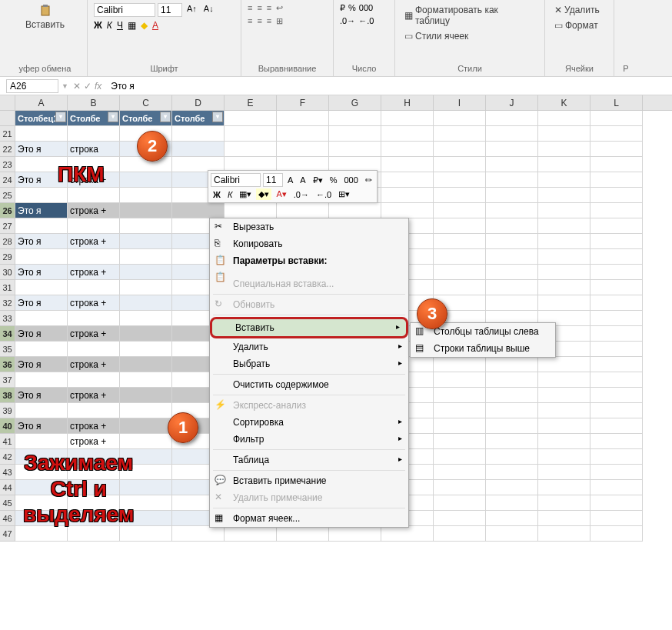  What do you see at coordinates (251, 103) in the screenshot?
I see `col-header: E` at bounding box center [251, 103].